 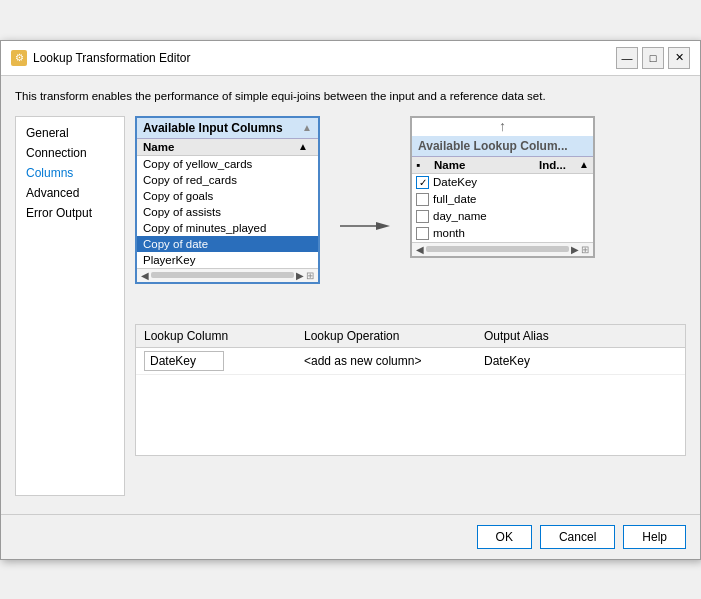 I want to click on sidebar-item-columns: Columns, so click(x=70, y=173).